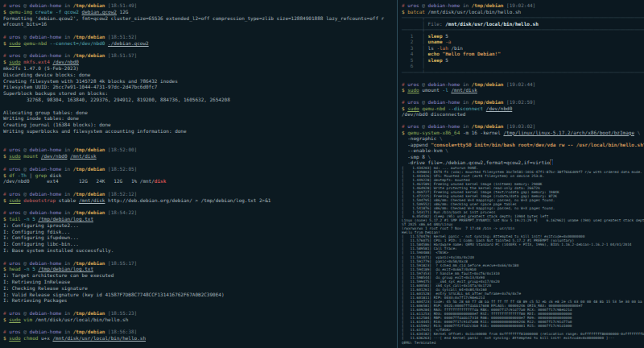  What do you see at coordinates (200, 181) in the screenshot?
I see `terminal-line: /dev/nbd0 ext4 12G 24K 12G 1% /mnt/disk` at bounding box center [200, 181].